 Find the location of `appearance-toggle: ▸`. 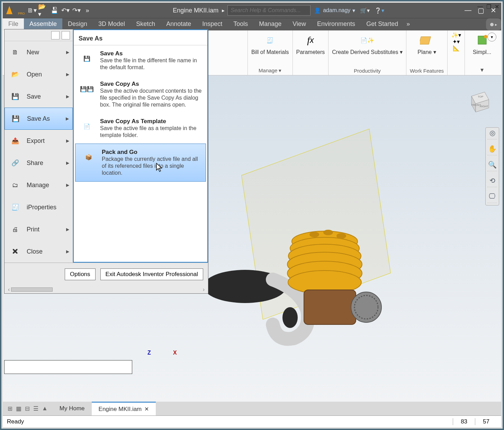

appearance-toggle: ▸ is located at coordinates (494, 24).